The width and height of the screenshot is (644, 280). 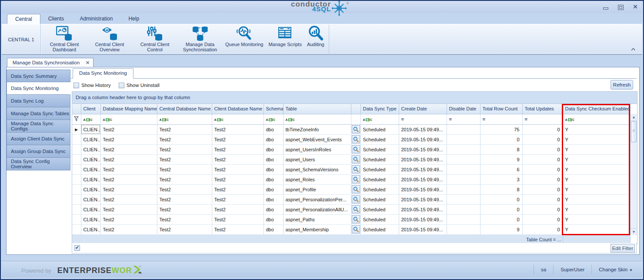 What do you see at coordinates (90, 119) in the screenshot?
I see `filter-cell-client: ABC` at bounding box center [90, 119].